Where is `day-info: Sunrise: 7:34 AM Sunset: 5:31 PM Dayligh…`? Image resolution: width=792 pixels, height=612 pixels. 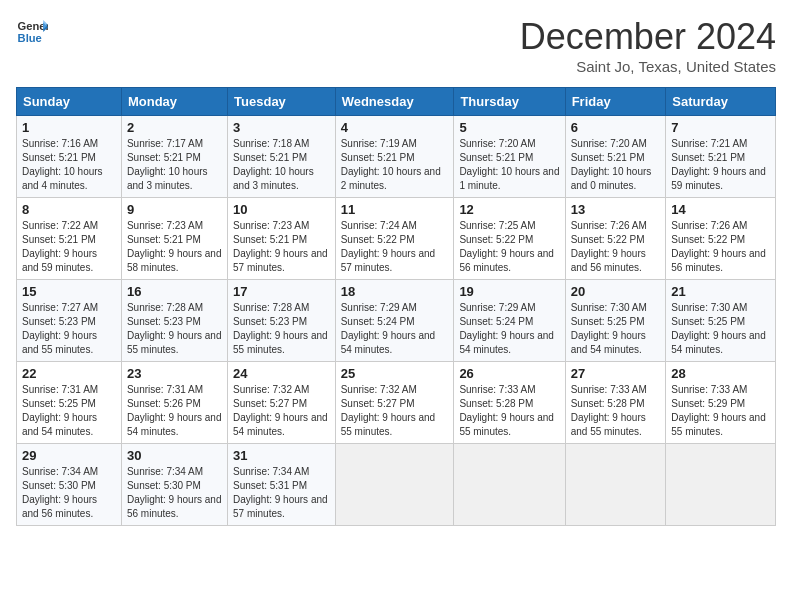
day-info: Sunrise: 7:34 AM Sunset: 5:31 PM Dayligh… is located at coordinates (282, 493).